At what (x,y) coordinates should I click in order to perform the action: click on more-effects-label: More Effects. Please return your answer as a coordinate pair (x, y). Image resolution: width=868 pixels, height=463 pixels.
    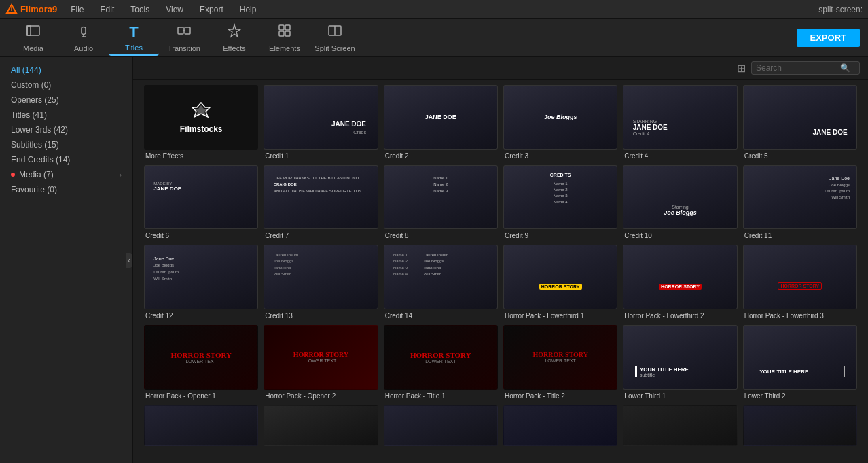
    Looking at the image, I should click on (201, 156).